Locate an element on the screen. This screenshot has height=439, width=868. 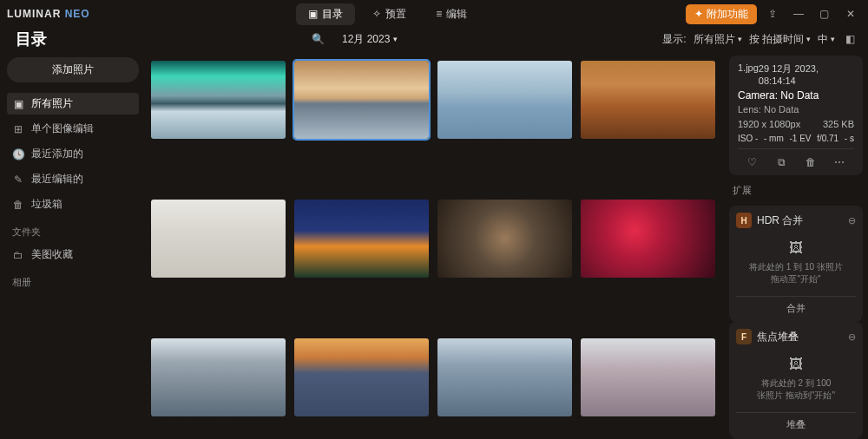
sidebar-item-label: 所有照片 is located at coordinates (52, 104).